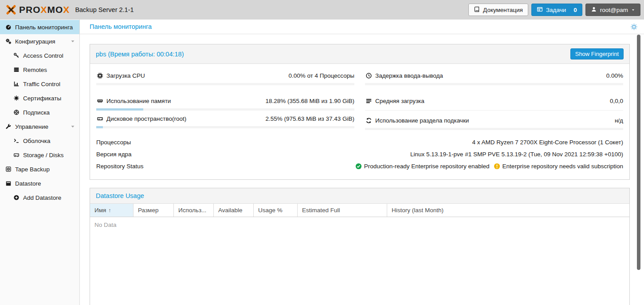 Image resolution: width=644 pixels, height=305 pixels. I want to click on sidebar-item-label: Add Datastore, so click(42, 198).